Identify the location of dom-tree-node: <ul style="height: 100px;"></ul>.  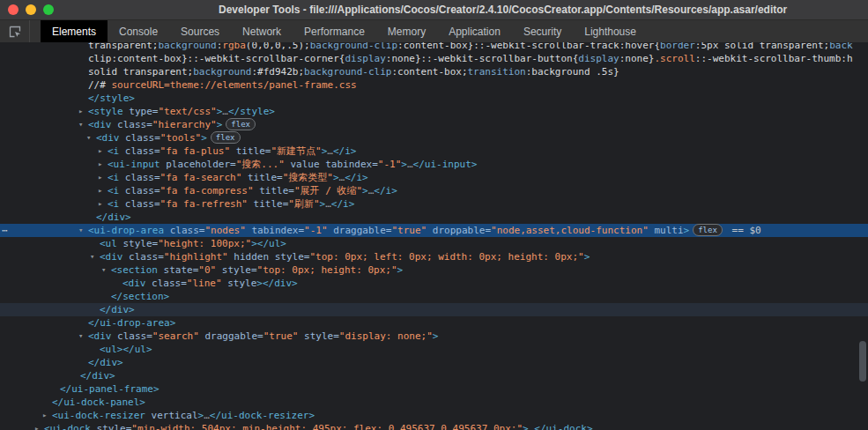
(434, 243).